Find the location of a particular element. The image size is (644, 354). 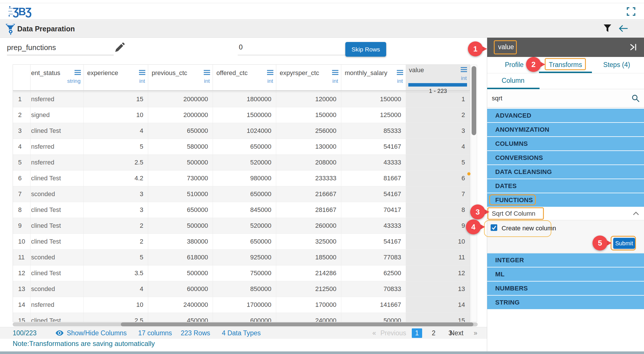

table-row: 8clined Test3650000845000281667704178 is located at coordinates (241, 210).